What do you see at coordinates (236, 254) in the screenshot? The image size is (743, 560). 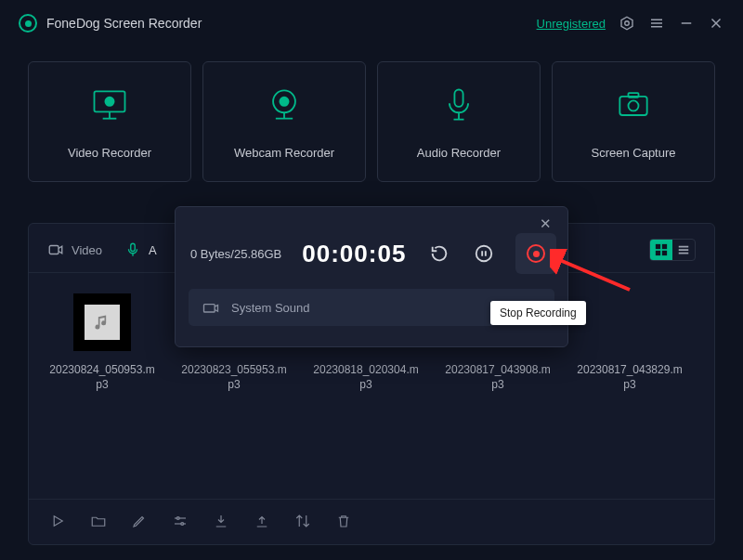 I see `recording-size-status: 0 Bytes/25.86GB` at bounding box center [236, 254].